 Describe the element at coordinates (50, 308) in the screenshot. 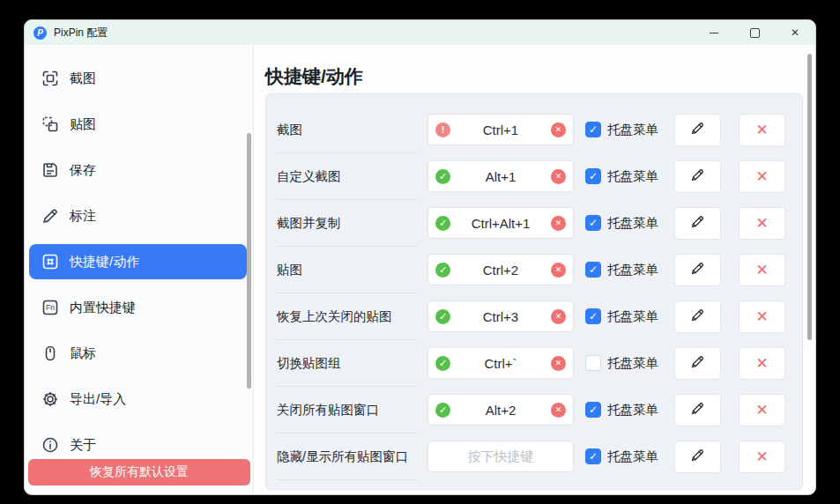

I see `builtin-hotkey-icon: Fn` at that location.